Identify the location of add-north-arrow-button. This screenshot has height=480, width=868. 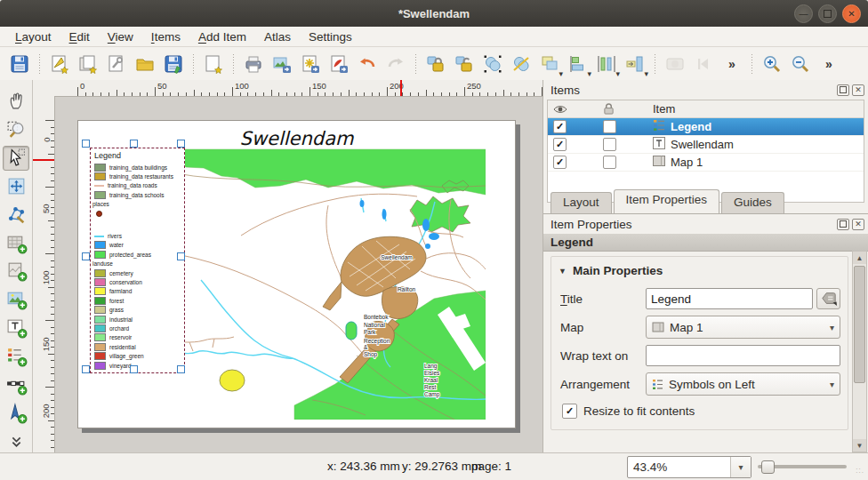
(16, 412).